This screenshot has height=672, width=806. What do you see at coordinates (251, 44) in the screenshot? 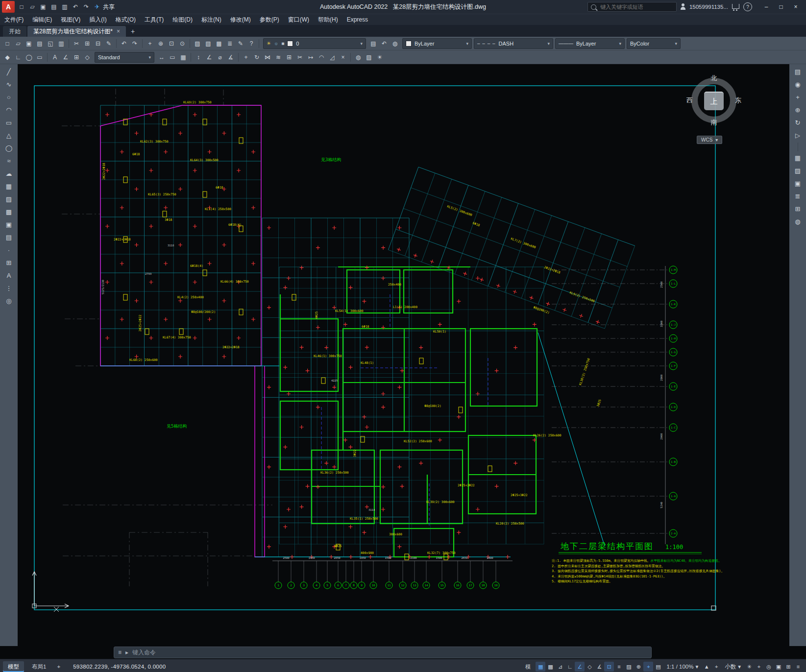
I see `help-icon: ?` at bounding box center [251, 44].